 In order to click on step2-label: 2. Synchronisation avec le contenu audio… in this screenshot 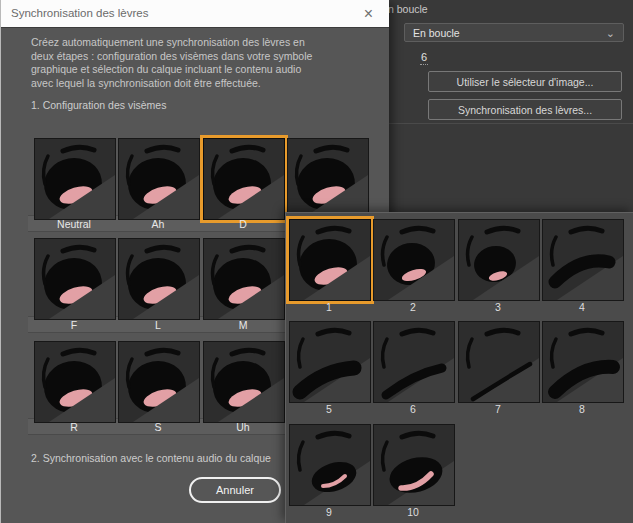, I will do `click(151, 458)`.